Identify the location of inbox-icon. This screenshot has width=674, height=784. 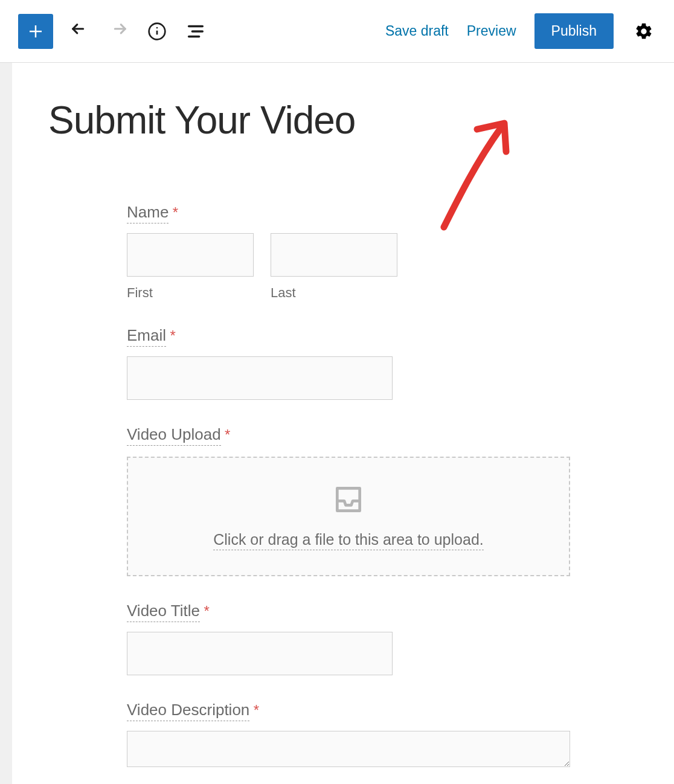
(348, 500).